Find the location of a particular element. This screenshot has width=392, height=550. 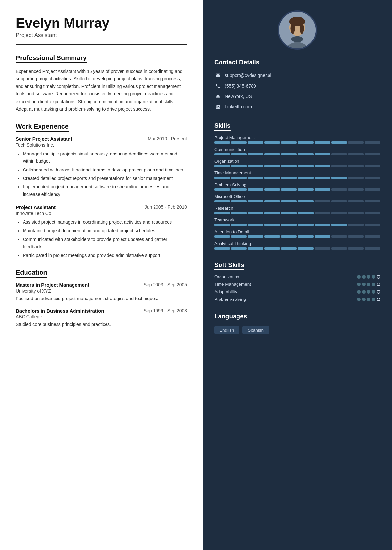

contact-linkedin: LinkedIn.com is located at coordinates (297, 107).